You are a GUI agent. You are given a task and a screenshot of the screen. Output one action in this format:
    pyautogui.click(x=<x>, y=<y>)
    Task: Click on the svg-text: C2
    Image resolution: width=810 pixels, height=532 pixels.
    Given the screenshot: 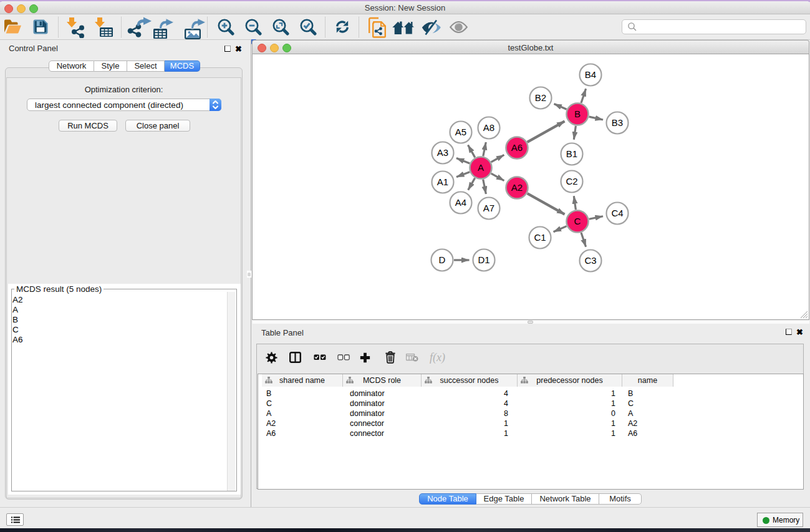 What is the action you would take?
    pyautogui.click(x=571, y=181)
    